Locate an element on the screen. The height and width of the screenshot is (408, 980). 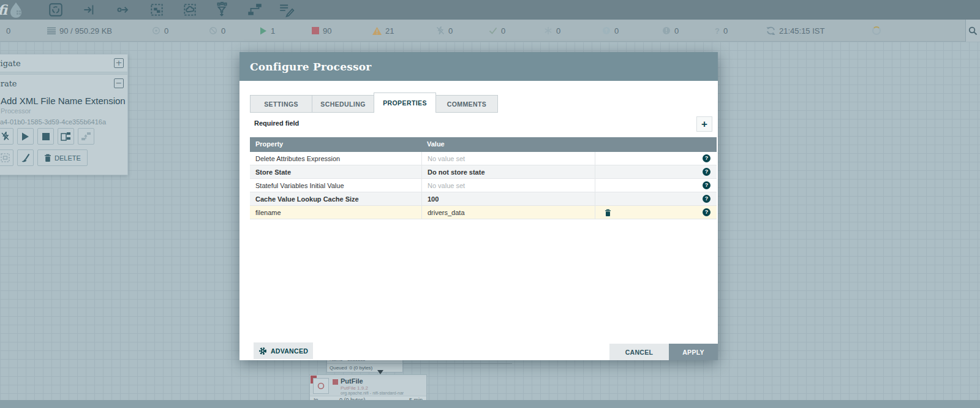
property-name: Delete Attributes Expression is located at coordinates (336, 159).